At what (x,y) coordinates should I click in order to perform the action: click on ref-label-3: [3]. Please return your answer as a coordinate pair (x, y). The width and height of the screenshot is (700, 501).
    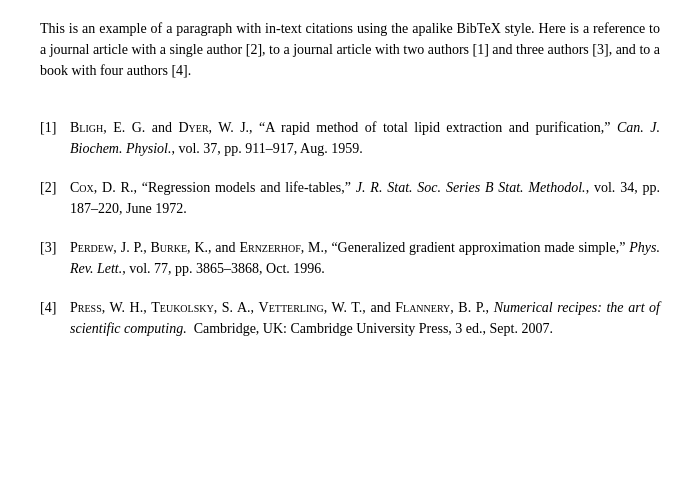
    Looking at the image, I should click on (55, 248).